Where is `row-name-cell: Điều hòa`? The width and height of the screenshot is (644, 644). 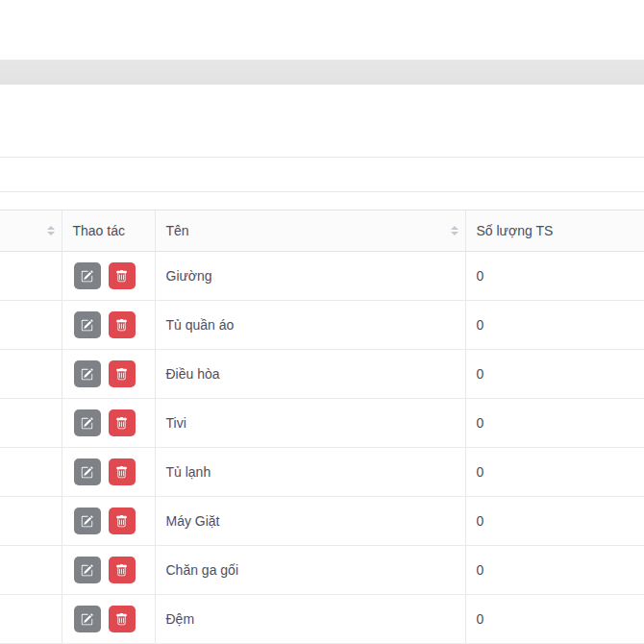 row-name-cell: Điều hòa is located at coordinates (310, 375).